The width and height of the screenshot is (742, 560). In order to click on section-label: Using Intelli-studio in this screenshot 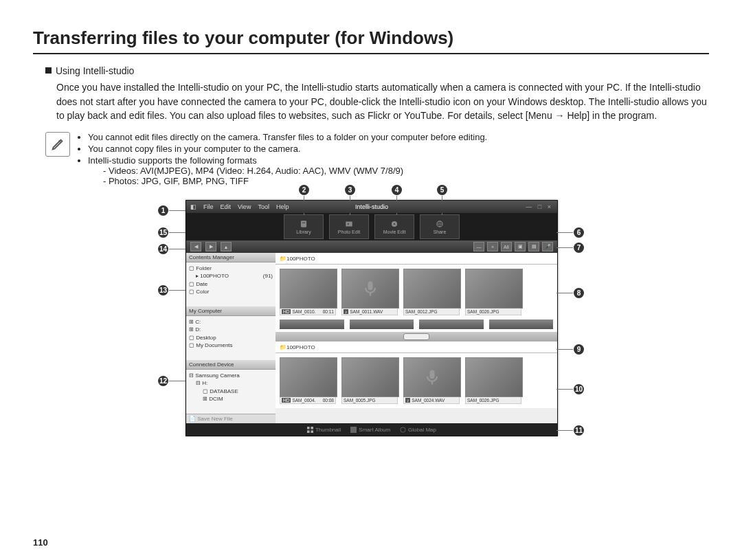, I will do `click(95, 71)`.